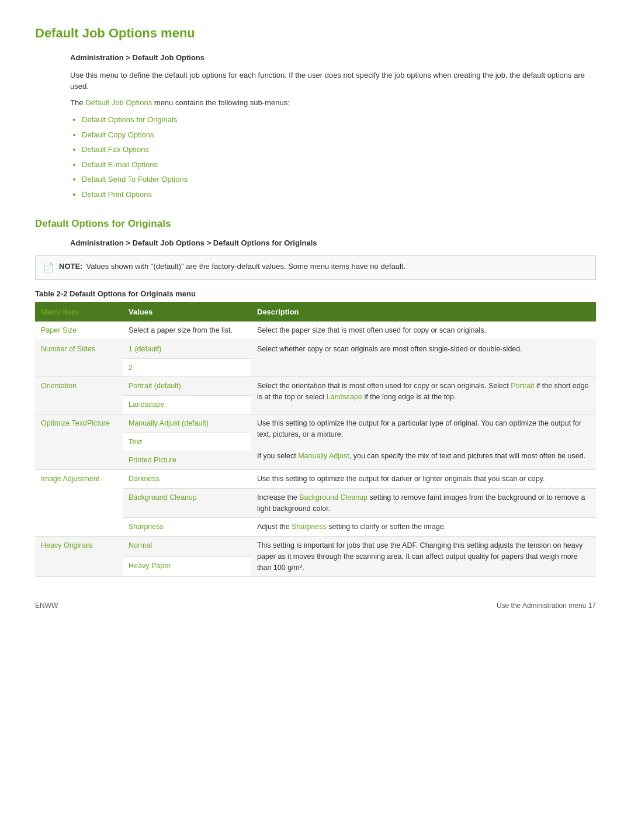 The height and width of the screenshot is (840, 631). I want to click on cell-desc: Select the orientation that is most ofte…, so click(424, 396).